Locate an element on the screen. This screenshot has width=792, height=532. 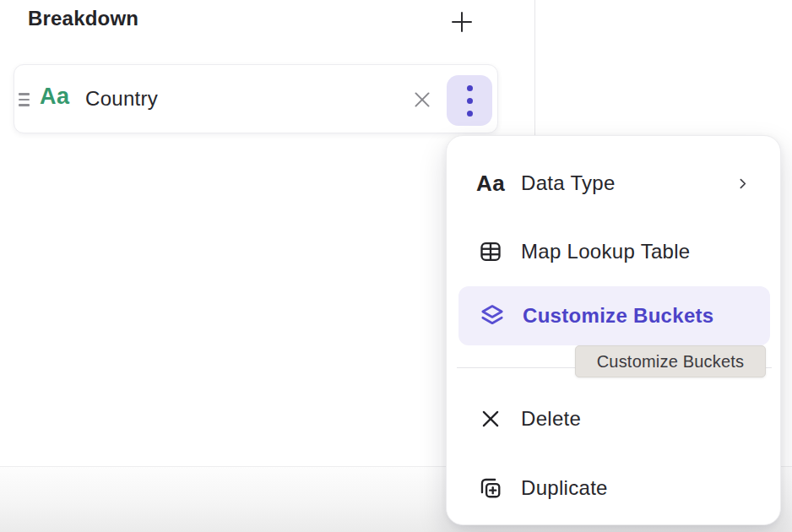
menu-item-duplicate: Duplicate is located at coordinates (615, 488).